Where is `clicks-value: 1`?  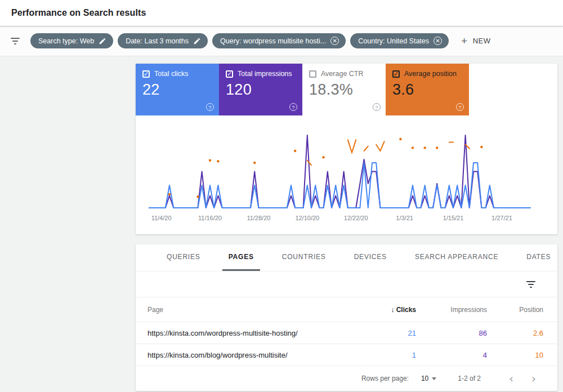 clicks-value: 1 is located at coordinates (385, 355).